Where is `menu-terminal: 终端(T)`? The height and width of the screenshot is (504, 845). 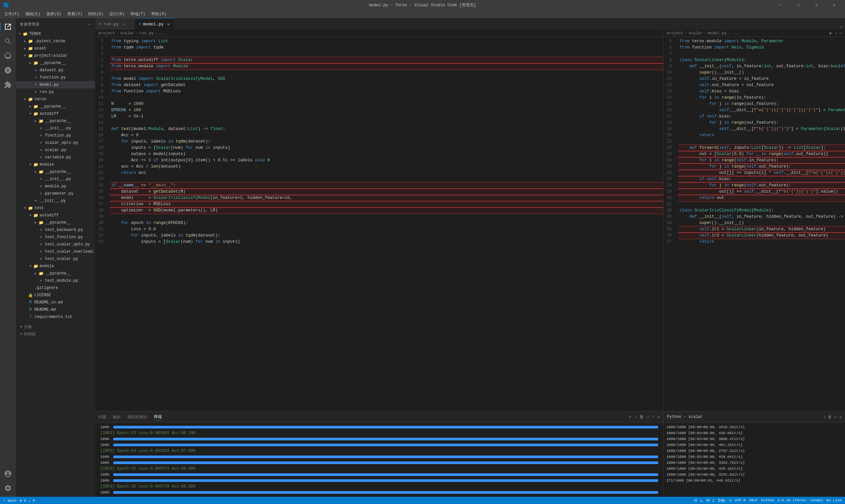
menu-terminal: 终端(T) is located at coordinates (138, 14).